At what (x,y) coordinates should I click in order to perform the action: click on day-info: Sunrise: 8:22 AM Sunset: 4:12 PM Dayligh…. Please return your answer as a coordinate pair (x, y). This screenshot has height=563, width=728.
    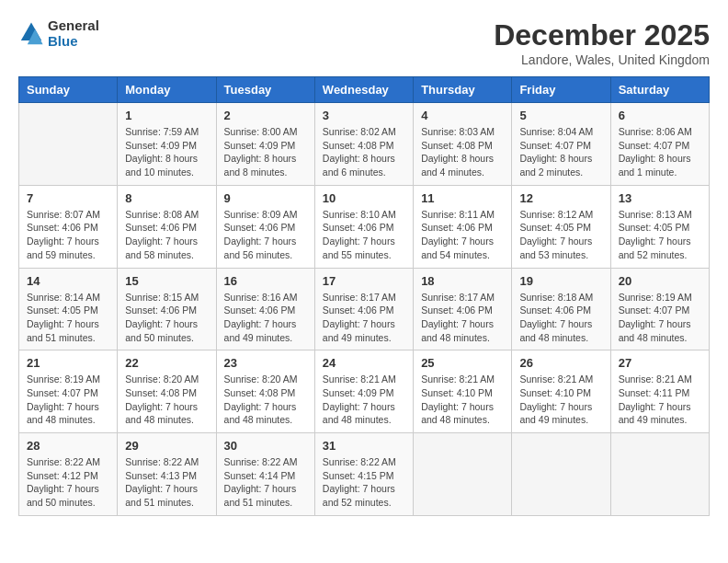
    Looking at the image, I should click on (68, 482).